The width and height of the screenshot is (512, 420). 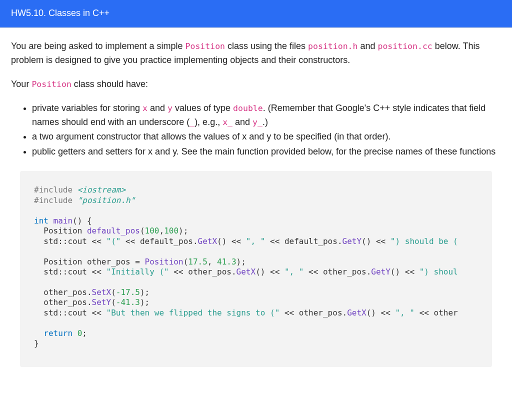 I want to click on list-item: public getters and setters for x and y. …, so click(x=266, y=152).